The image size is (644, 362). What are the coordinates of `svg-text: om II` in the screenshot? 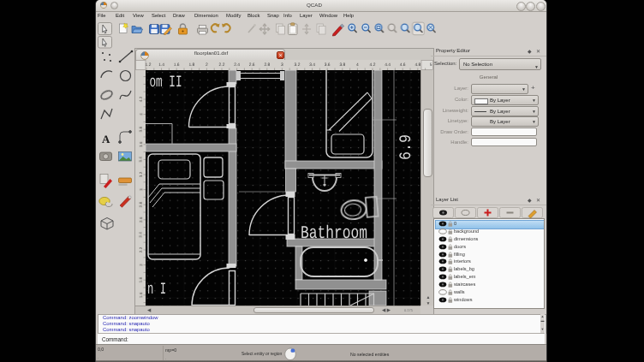 It's located at (166, 82).